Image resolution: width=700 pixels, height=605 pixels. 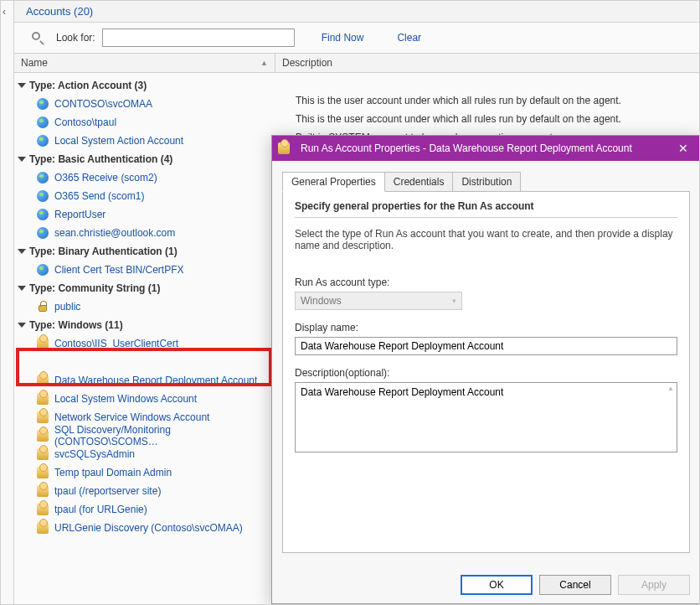 What do you see at coordinates (145, 509) in the screenshot?
I see `account-item: tpaul (for URLGenie)` at bounding box center [145, 509].